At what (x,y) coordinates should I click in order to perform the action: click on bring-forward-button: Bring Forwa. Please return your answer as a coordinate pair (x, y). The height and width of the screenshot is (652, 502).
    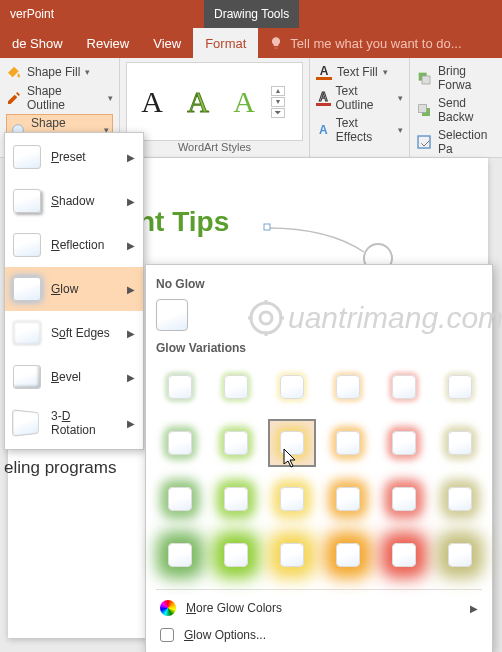
    Looking at the image, I should click on (456, 78).